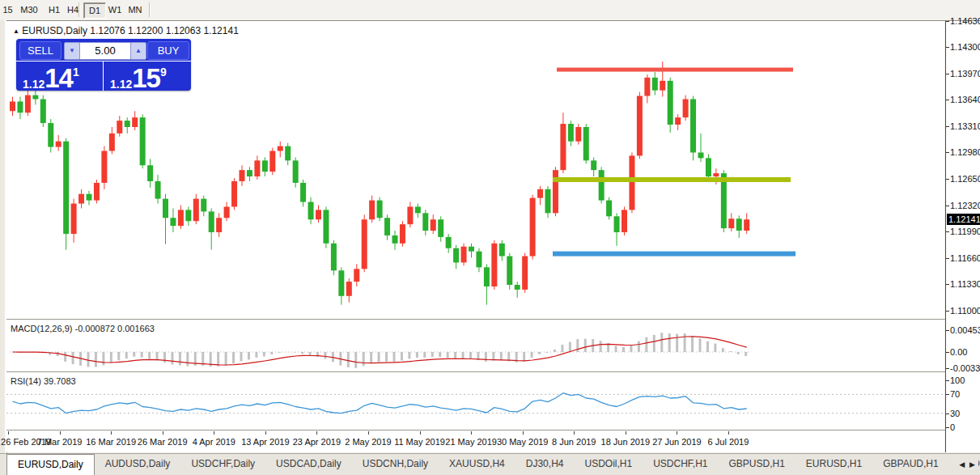  What do you see at coordinates (609, 464) in the screenshot?
I see `chart-tab-usdoil-h1: USDOil,H1` at bounding box center [609, 464].